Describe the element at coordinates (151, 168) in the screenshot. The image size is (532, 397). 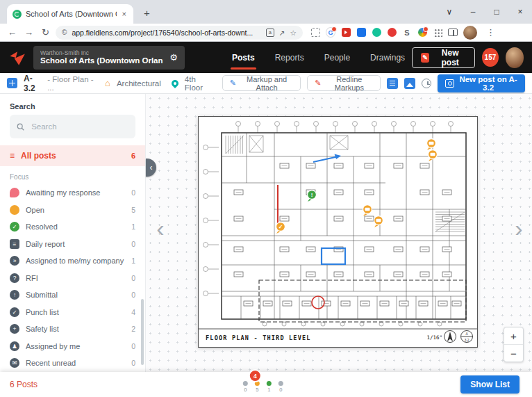
I see `sidebar-collapse-handle: ‹` at that location.